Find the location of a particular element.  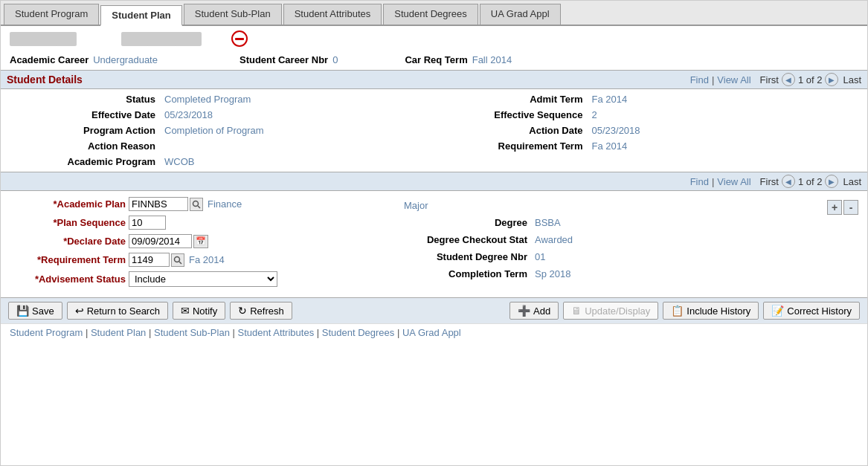

refresh-icon: ↻ is located at coordinates (242, 311).